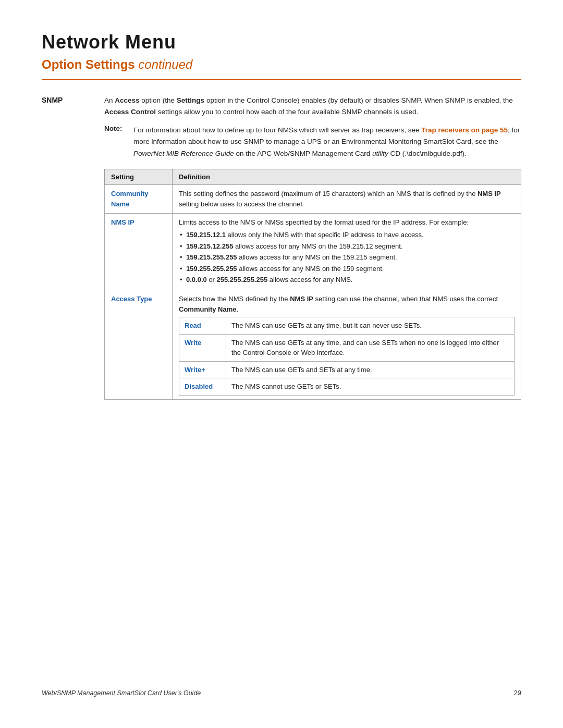 The width and height of the screenshot is (563, 728). What do you see at coordinates (427, 153) in the screenshot?
I see `note-text-4: CD (.\doc\mibguide.pdf).` at bounding box center [427, 153].